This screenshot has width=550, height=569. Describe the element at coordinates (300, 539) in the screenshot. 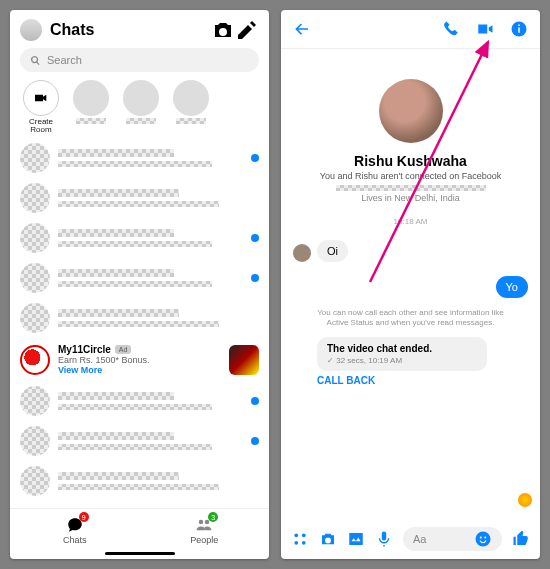

I see `apps-icon` at that location.